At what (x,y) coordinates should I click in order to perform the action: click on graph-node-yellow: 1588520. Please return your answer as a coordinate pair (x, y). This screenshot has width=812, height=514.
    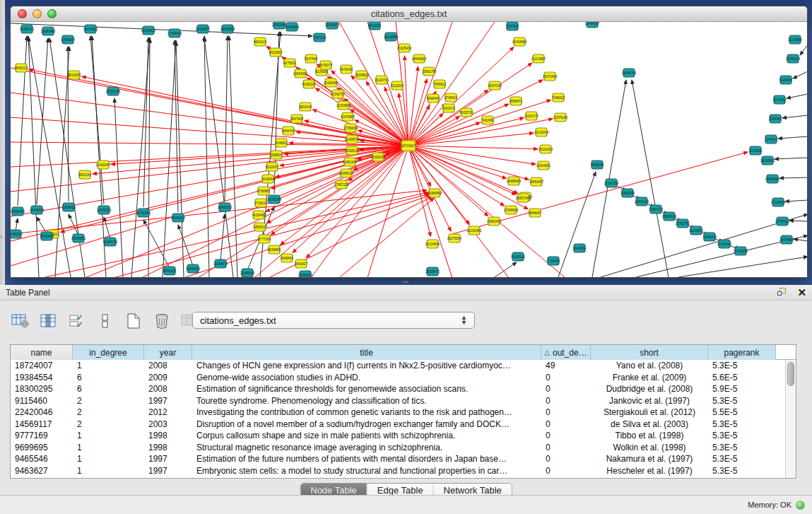
    Looking at the image, I should click on (276, 155).